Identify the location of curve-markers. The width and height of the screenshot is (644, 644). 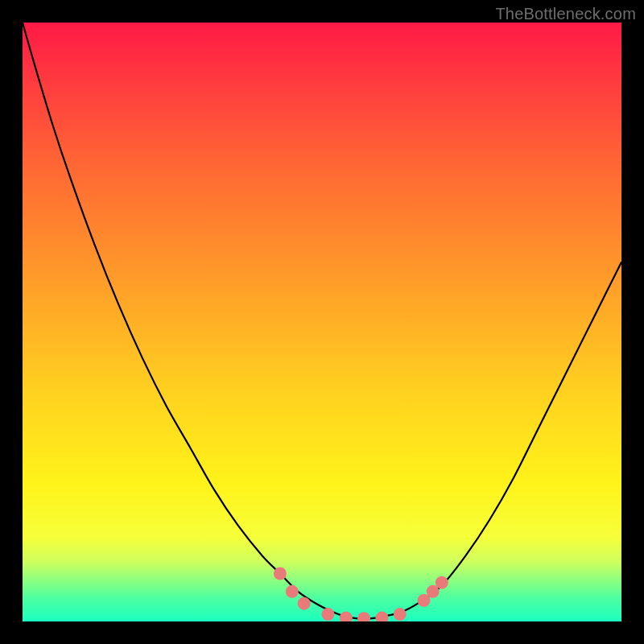
(361, 594).